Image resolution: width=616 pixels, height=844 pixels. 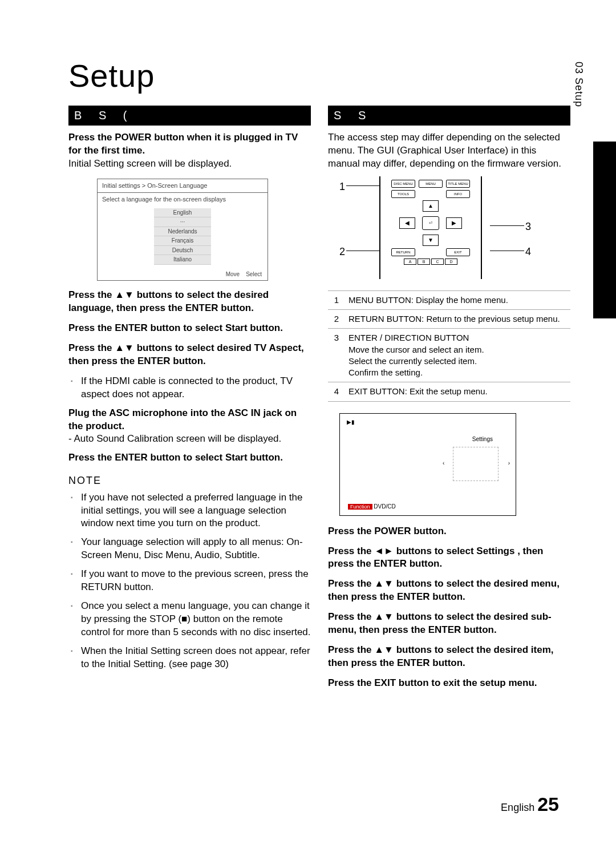 I want to click on enter-icon: ⏎, so click(x=431, y=223).